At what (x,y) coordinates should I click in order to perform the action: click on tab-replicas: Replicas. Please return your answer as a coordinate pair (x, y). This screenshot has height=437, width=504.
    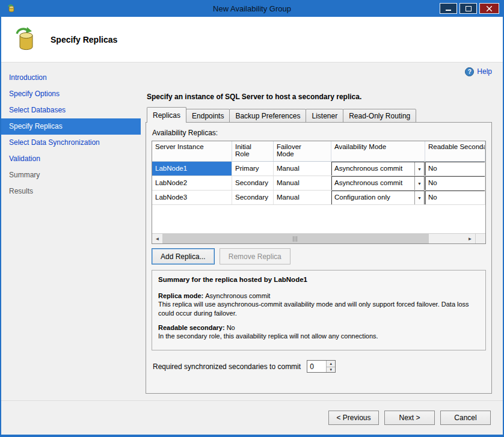
    Looking at the image, I should click on (167, 115).